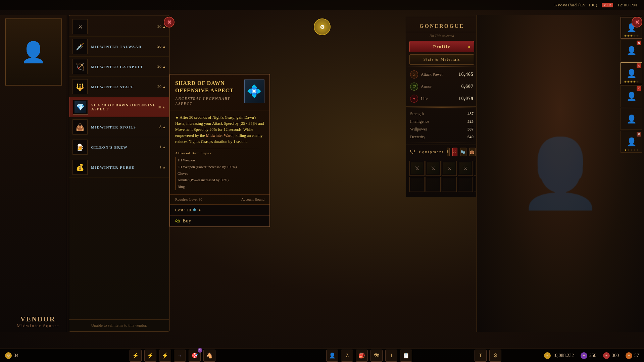  Describe the element at coordinates (332, 356) in the screenshot. I see `char-action-icon: 👤` at that location.